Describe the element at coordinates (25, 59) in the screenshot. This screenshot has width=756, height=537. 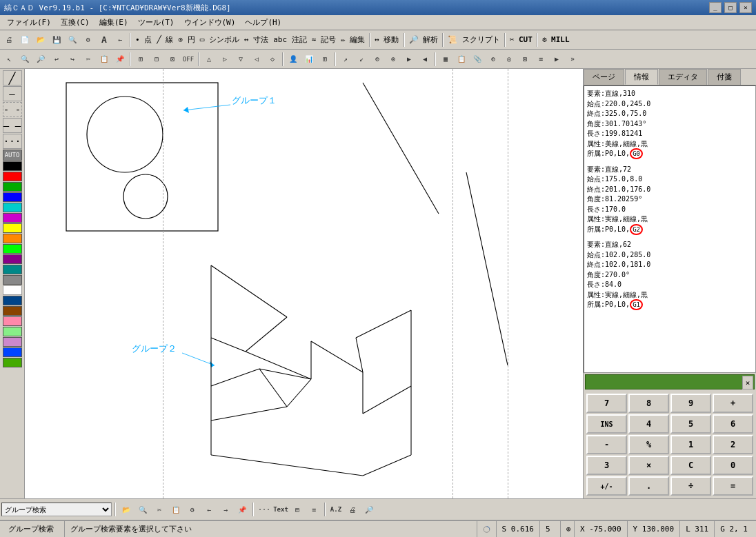
I see `zoom-in-icon: 🔍` at that location.